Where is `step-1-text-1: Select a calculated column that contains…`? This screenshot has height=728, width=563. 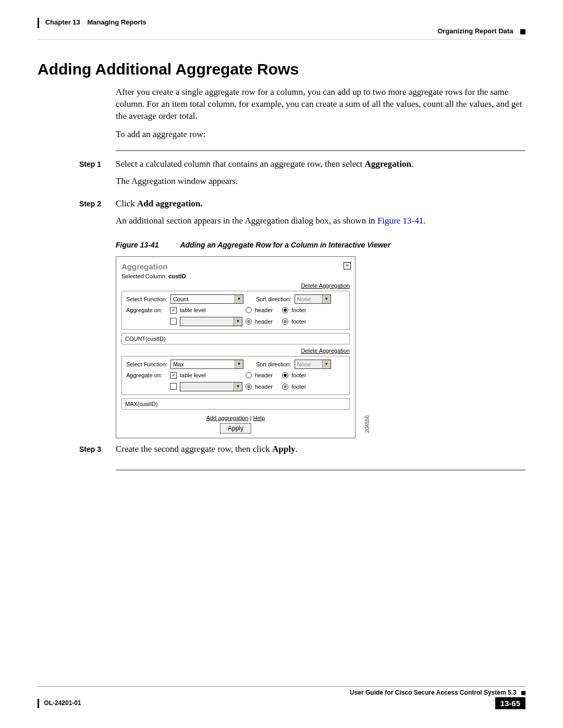
step-1-text-1: Select a calculated column that contains… is located at coordinates (321, 165).